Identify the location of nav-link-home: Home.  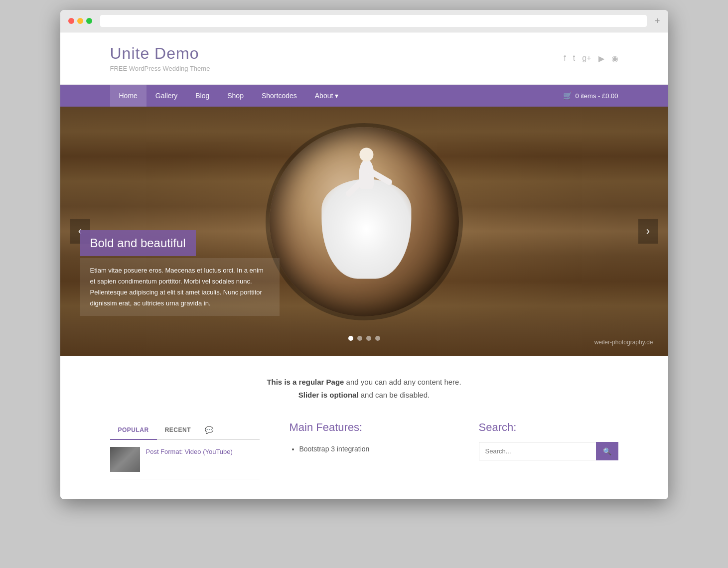
(129, 96).